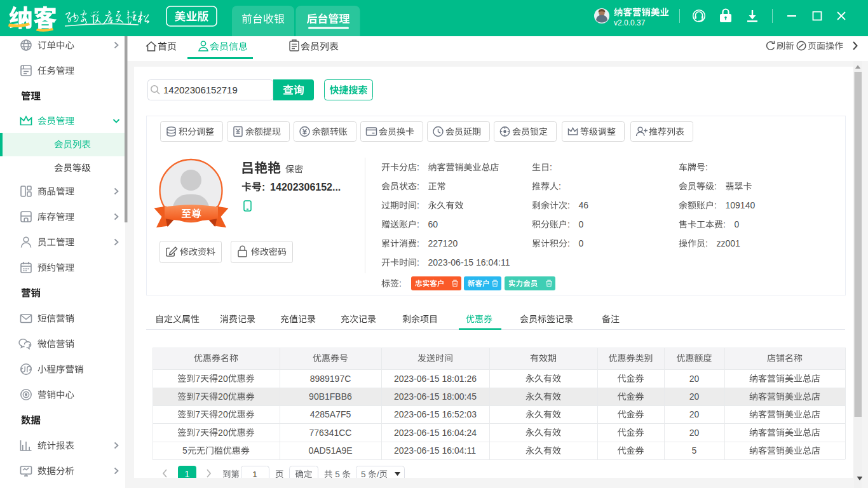  Describe the element at coordinates (201, 90) in the screenshot. I see `svg-text: 14202306152719` at that location.